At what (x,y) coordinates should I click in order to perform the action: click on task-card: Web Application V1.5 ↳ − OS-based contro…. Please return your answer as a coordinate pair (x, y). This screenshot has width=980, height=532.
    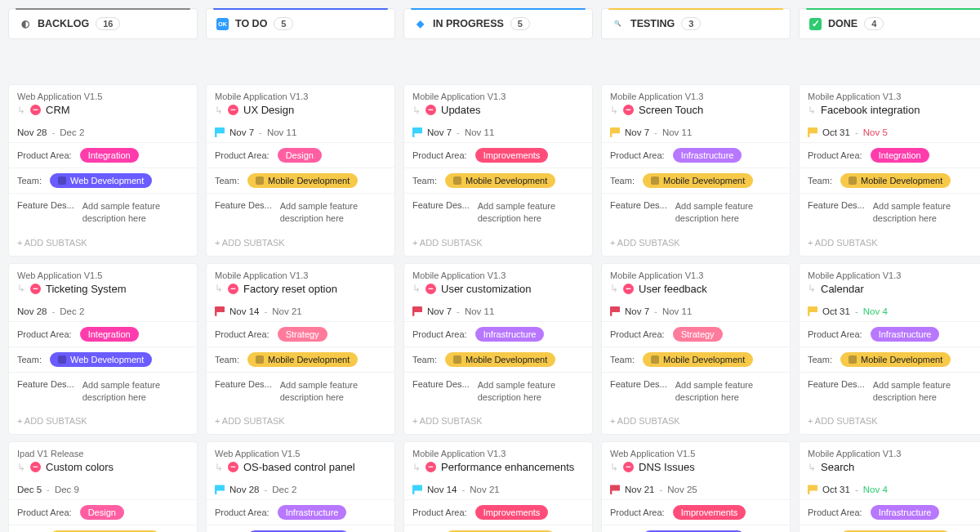
    Looking at the image, I should click on (301, 487).